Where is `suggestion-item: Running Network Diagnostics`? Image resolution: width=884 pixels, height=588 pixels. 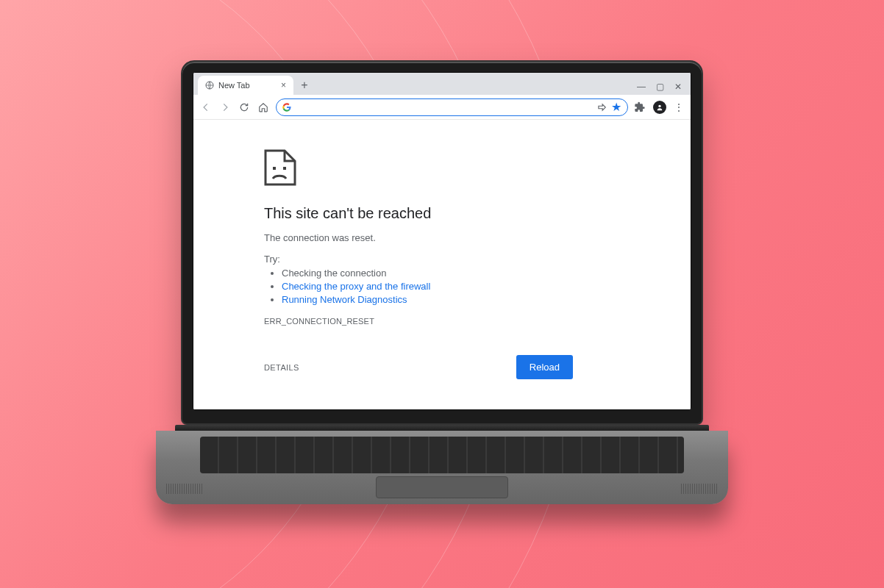
suggestion-item: Running Network Diagnostics is located at coordinates (486, 300).